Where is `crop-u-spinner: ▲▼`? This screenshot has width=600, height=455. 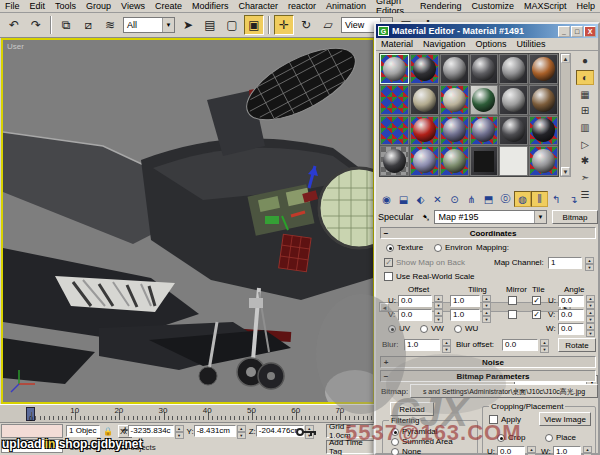 crop-u-spinner: ▲▼ is located at coordinates (532, 450).